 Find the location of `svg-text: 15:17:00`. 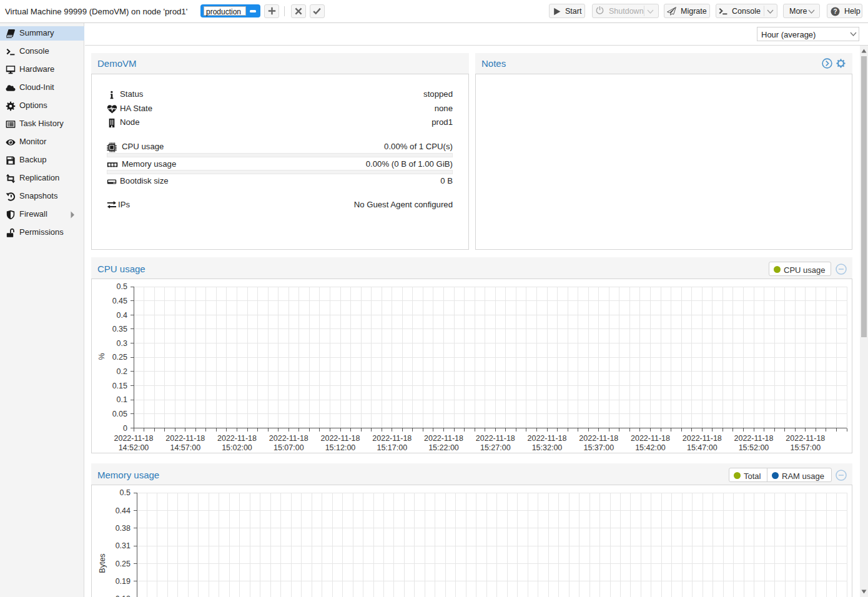

svg-text: 15:17:00 is located at coordinates (392, 448).